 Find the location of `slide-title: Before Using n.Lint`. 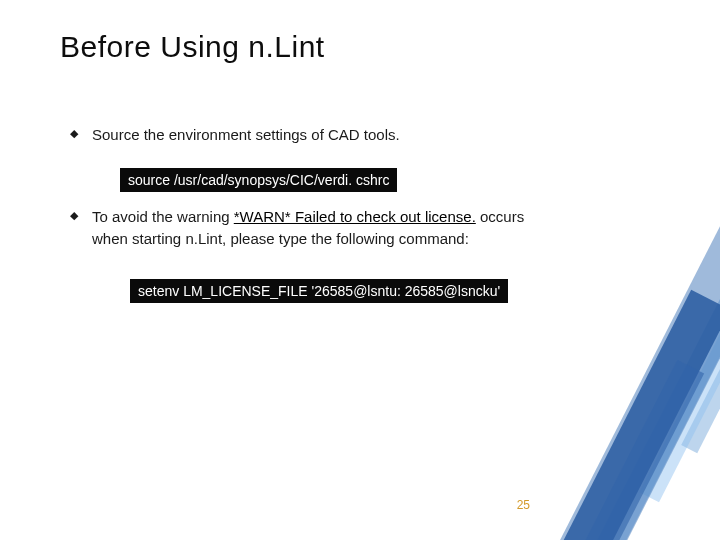

slide-title: Before Using n.Lint is located at coordinates (365, 47).